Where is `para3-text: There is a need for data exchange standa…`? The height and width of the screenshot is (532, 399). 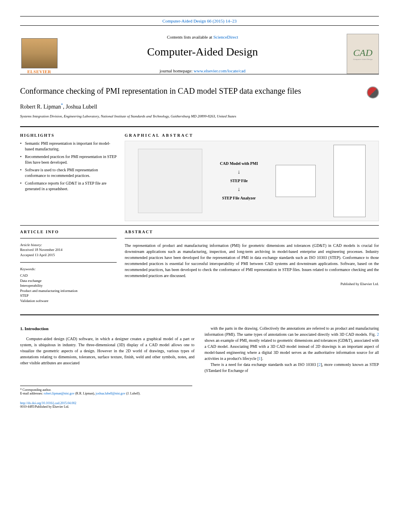 para3-text: There is a need for data exchange standa… is located at coordinates (265, 364).